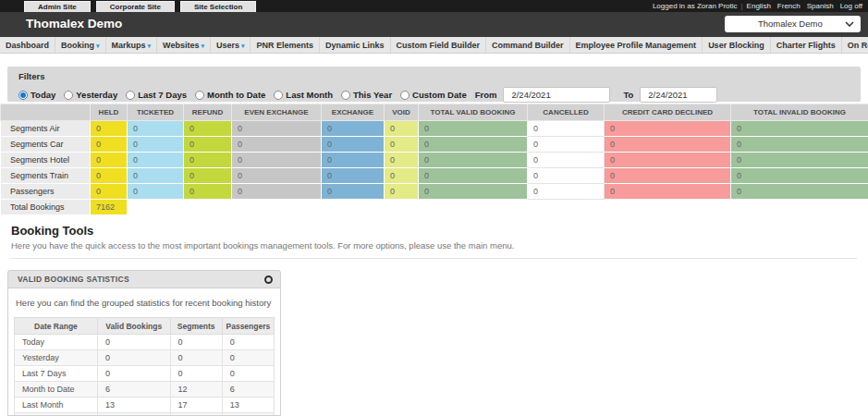  What do you see at coordinates (135, 6) in the screenshot?
I see `site-tab-corporate-site: Corporate Site` at bounding box center [135, 6].